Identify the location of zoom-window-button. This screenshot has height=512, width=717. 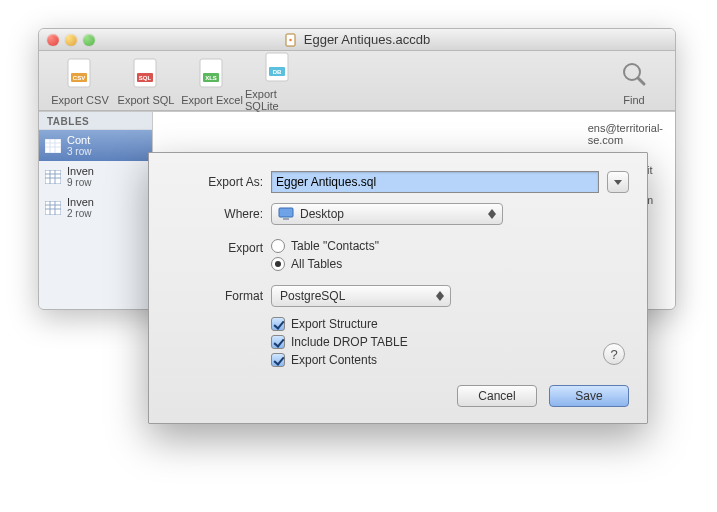
(89, 40).